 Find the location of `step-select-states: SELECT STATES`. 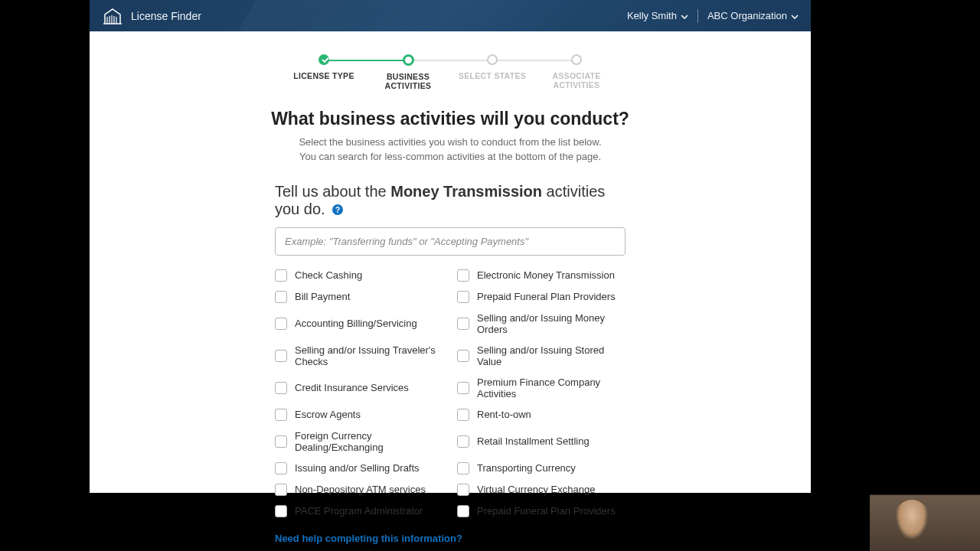

step-select-states: SELECT STATES is located at coordinates (492, 67).